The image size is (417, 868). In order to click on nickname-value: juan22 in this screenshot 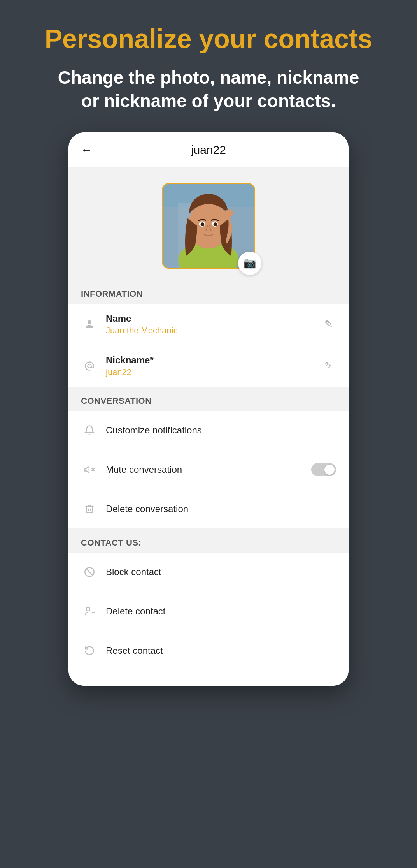, I will do `click(214, 372)`.